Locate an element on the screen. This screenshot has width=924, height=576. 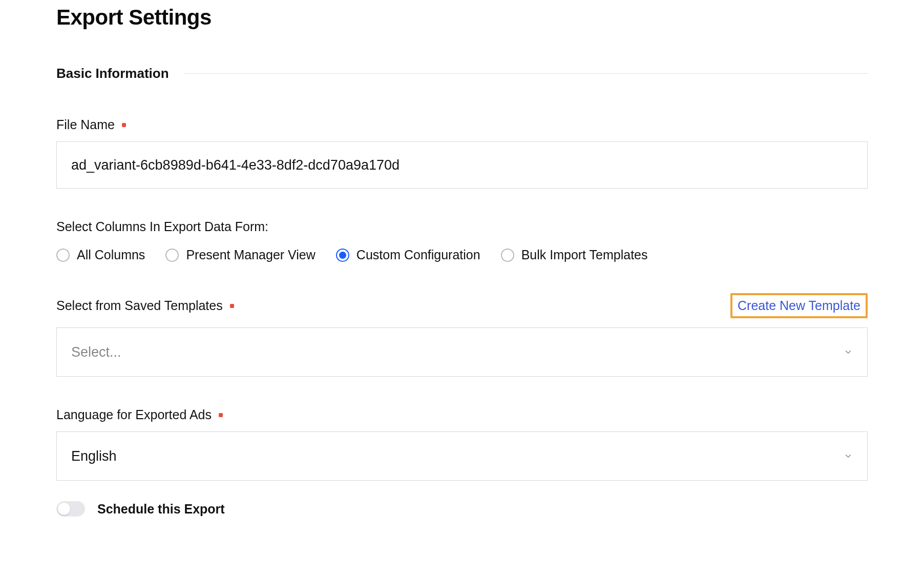
saved-templates-label: Select from Saved Templates is located at coordinates (145, 305).